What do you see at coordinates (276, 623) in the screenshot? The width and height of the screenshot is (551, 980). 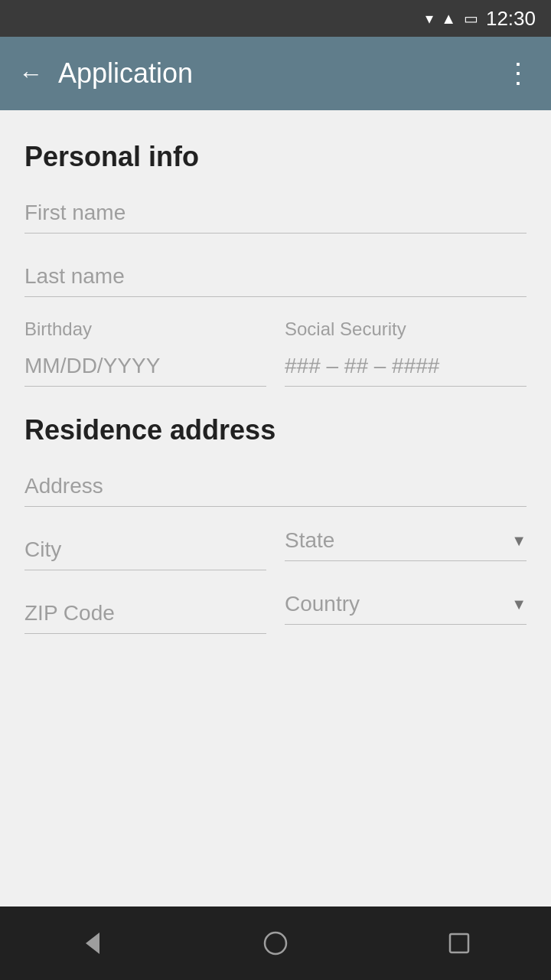 I see `zip-country-row: Country ▼` at bounding box center [276, 623].